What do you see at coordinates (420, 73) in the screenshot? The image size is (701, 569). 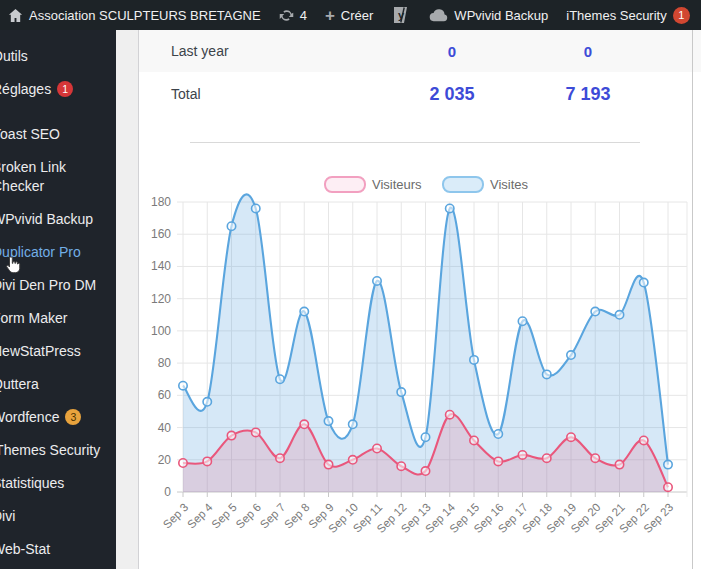 I see `stats-table: Last year00Total2 0357 193` at bounding box center [420, 73].